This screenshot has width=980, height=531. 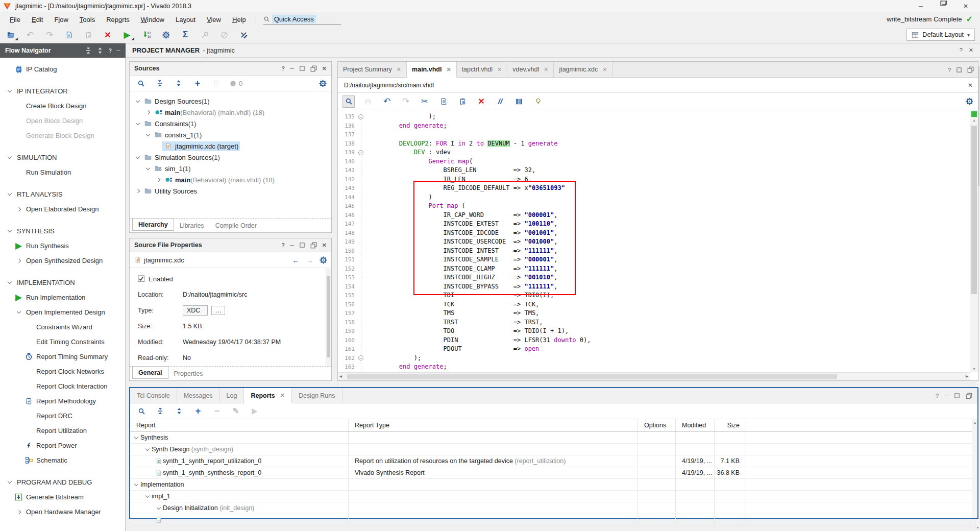 What do you see at coordinates (62, 283) in the screenshot?
I see `flow-section-implementation: IMPLEMENTATION` at bounding box center [62, 283].